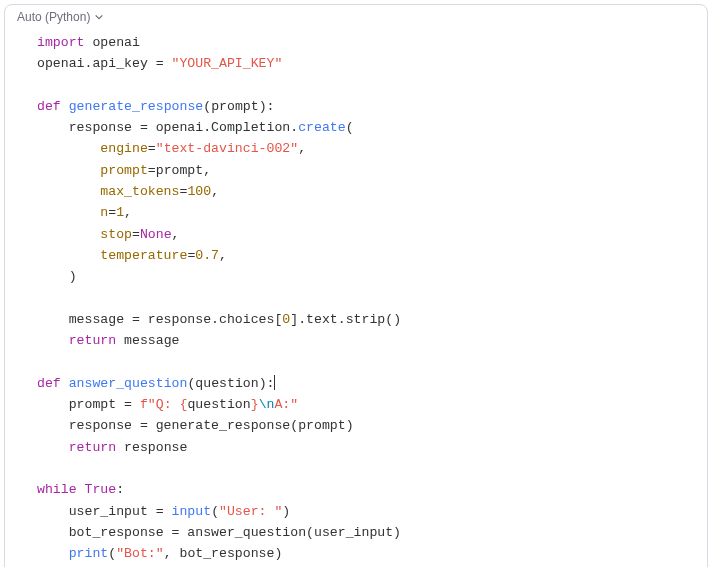  I want to click on language-selector: Auto (Python), so click(356, 16).